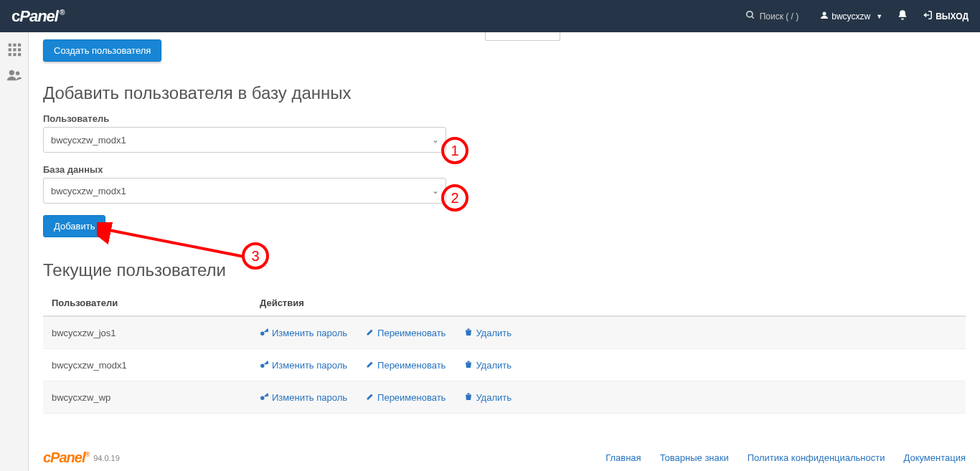 The width and height of the screenshot is (980, 471). I want to click on top-navbar: cPanel® Поиск ( / ) bwcycxzw ▼ ВЫХОД, so click(490, 16).